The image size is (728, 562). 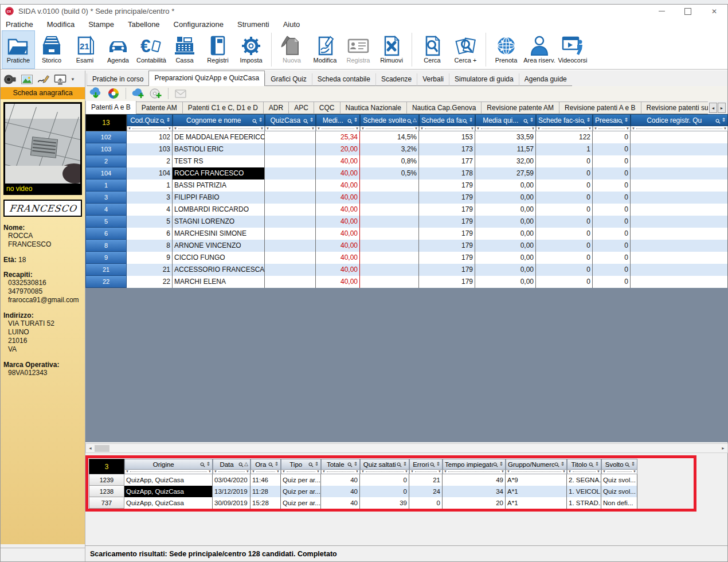 I want to click on row-header-button: 8, so click(x=106, y=245).